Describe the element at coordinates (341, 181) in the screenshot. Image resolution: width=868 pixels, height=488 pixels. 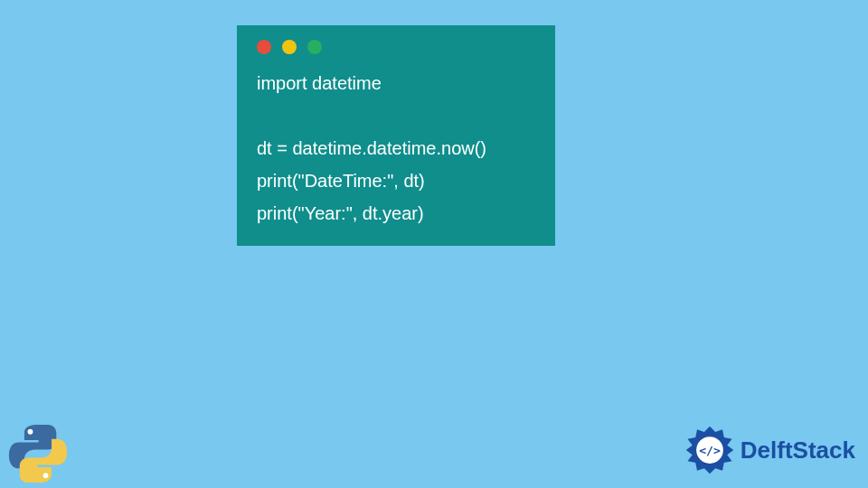
I see `code-line: print("DateTime:", dt)` at that location.